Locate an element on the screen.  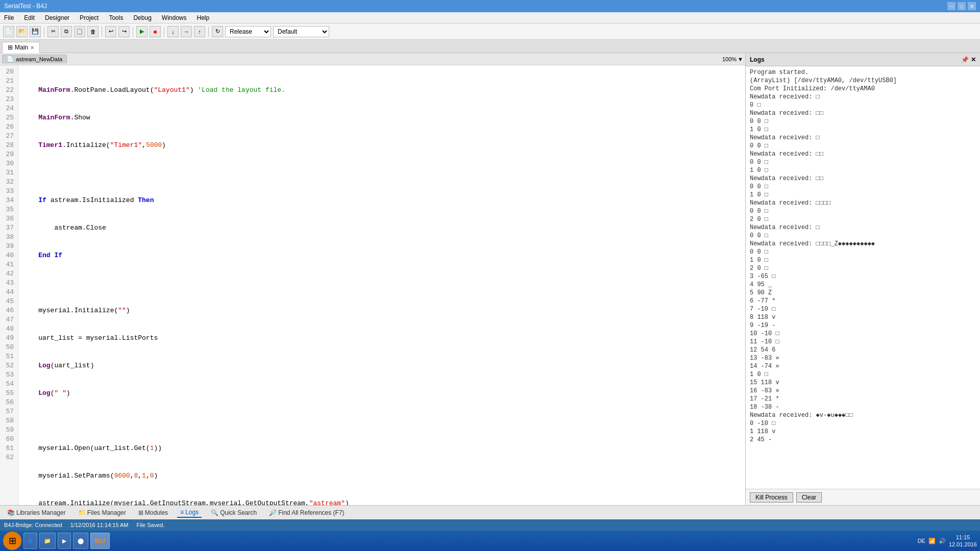
toolbar: 📄 📂 💾 ✂ ⧉ 📋 🗑 ↩ ↪ ▶ ■ ↓ → ↑ ↻ Release De… is located at coordinates (490, 32).